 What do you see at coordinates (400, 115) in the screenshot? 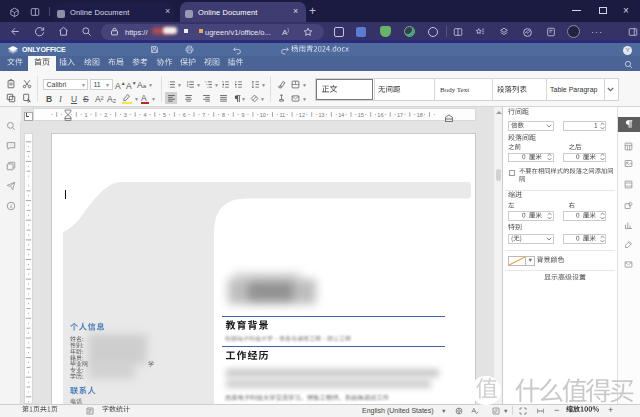
I see `svg-text: 17` at bounding box center [400, 115].